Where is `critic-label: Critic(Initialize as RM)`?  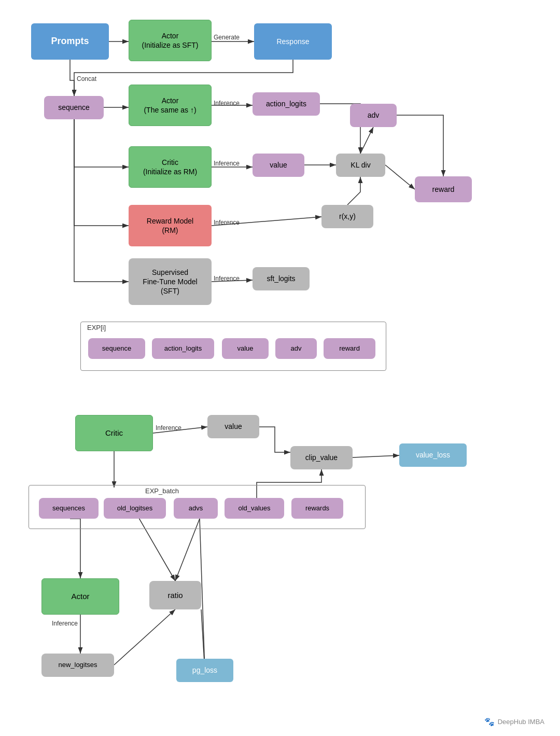
critic-label: Critic(Initialize as RM) is located at coordinates (170, 167).